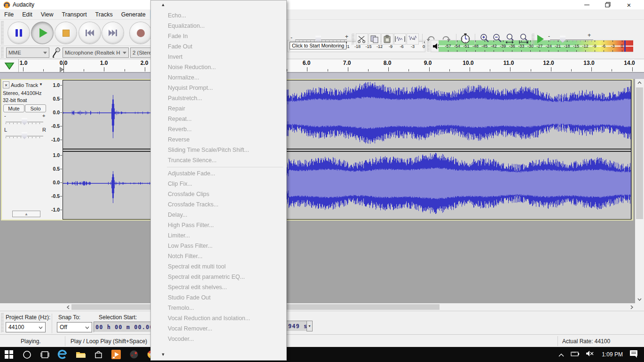 This screenshot has width=644, height=362. Describe the element at coordinates (387, 39) in the screenshot. I see `paste-button` at that location.